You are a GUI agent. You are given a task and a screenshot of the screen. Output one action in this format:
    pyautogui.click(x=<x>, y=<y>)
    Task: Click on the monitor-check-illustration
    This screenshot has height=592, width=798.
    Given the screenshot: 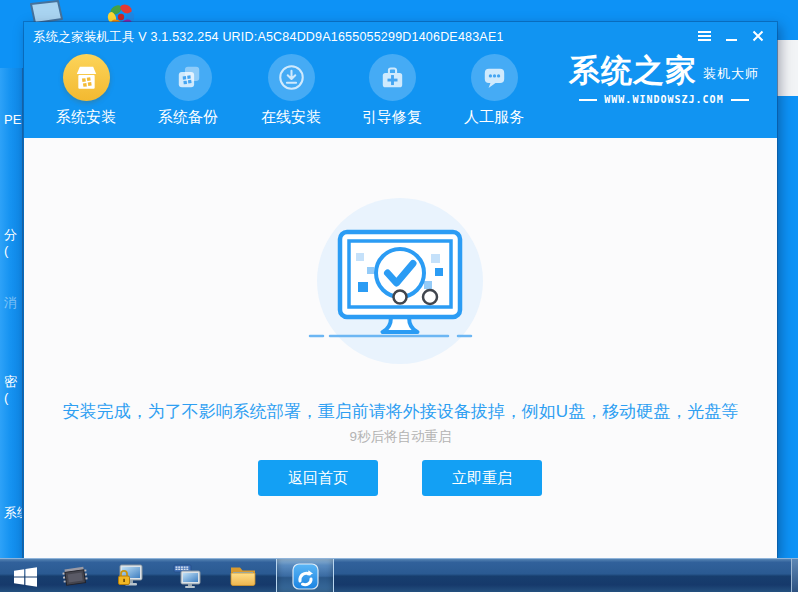 What is the action you would take?
    pyautogui.click(x=400, y=285)
    